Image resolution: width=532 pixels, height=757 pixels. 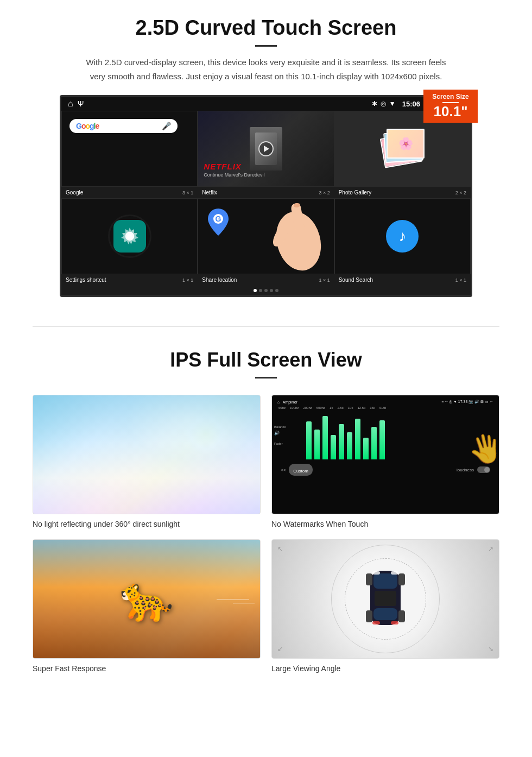 I want to click on cheetah-label: Super Fast Response, so click(x=147, y=668).